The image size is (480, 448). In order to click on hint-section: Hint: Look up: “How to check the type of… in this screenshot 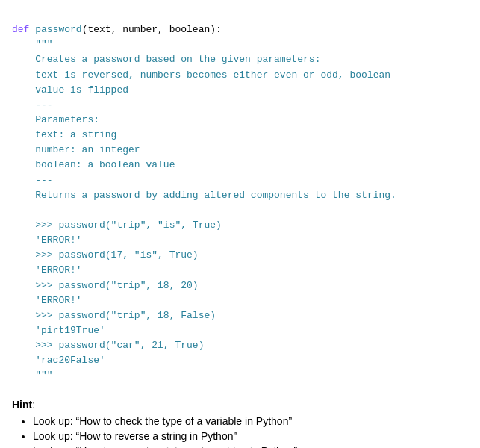, I will do `click(240, 423)`.